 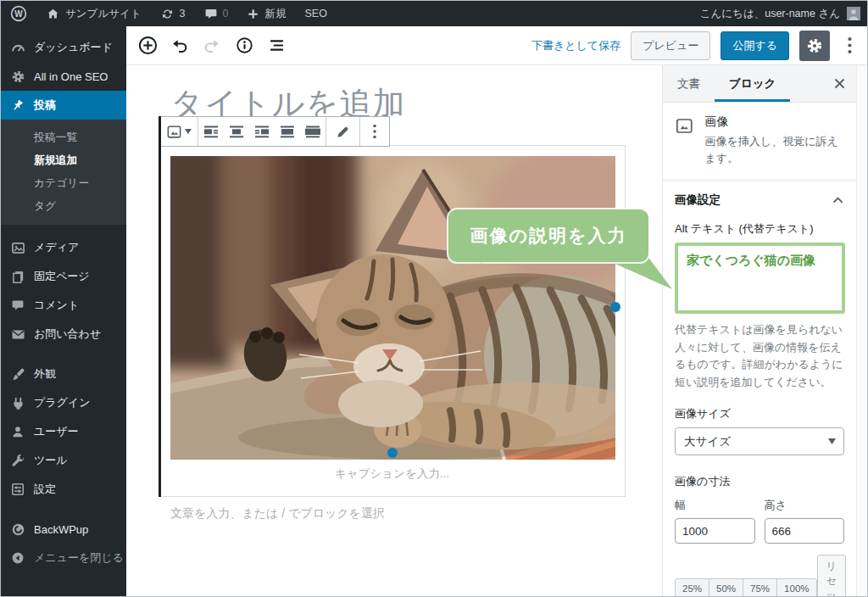 What do you see at coordinates (699, 46) in the screenshot?
I see `editor-toolbar-right: 下書きとして保存 プレビュー 公開する` at bounding box center [699, 46].